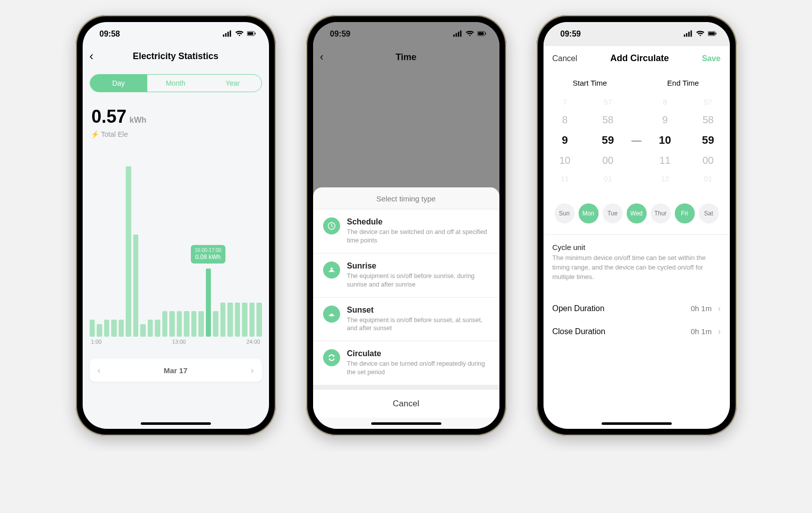 The image size is (812, 513). I want to click on total-consumption: 0.57 kWh, so click(180, 117).